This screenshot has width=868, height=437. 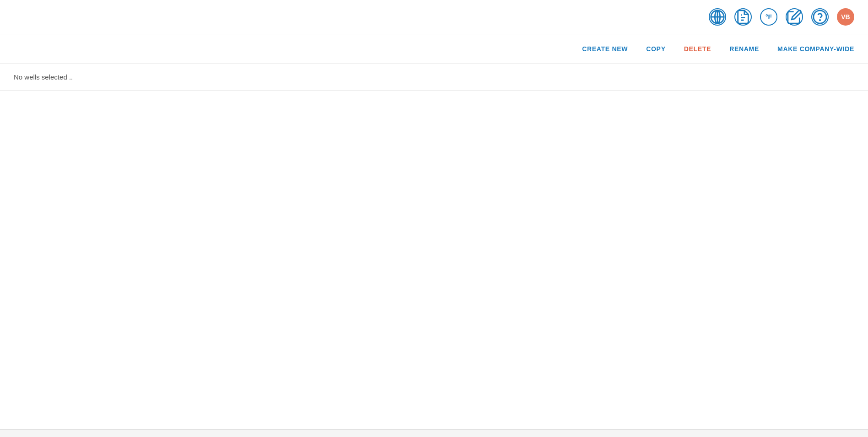 What do you see at coordinates (743, 17) in the screenshot?
I see `document-icon` at bounding box center [743, 17].